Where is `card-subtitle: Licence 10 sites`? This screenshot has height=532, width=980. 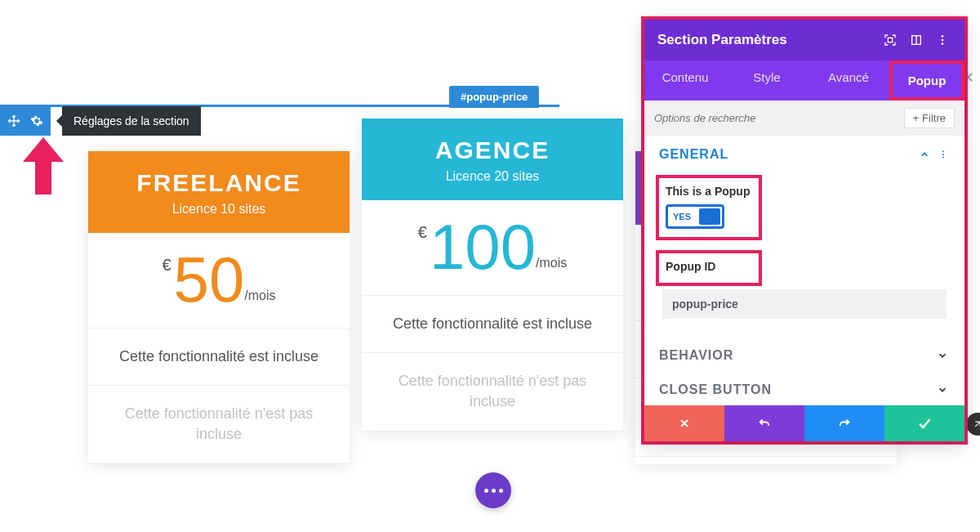
card-subtitle: Licence 10 sites is located at coordinates (219, 209).